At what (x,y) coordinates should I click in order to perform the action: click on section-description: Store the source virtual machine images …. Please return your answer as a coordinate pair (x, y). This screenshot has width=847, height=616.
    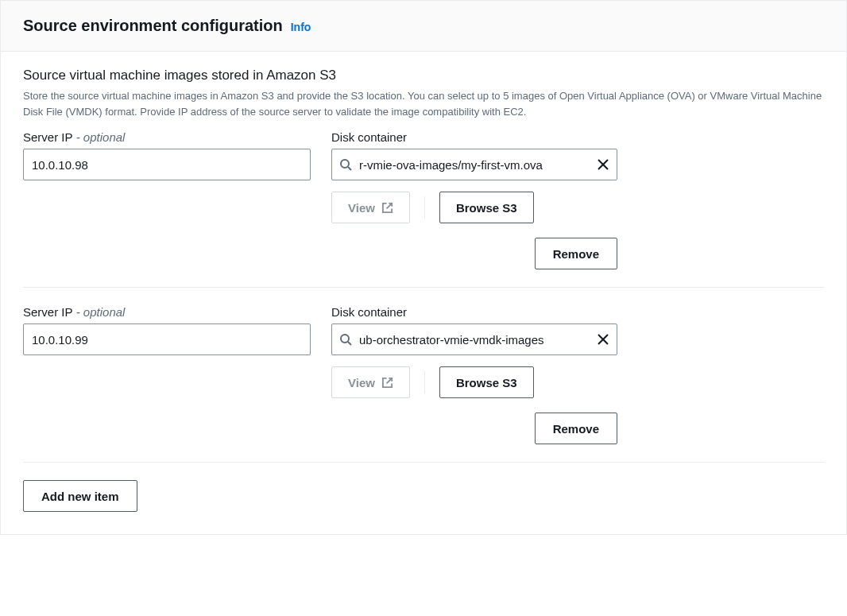
    Looking at the image, I should click on (424, 103).